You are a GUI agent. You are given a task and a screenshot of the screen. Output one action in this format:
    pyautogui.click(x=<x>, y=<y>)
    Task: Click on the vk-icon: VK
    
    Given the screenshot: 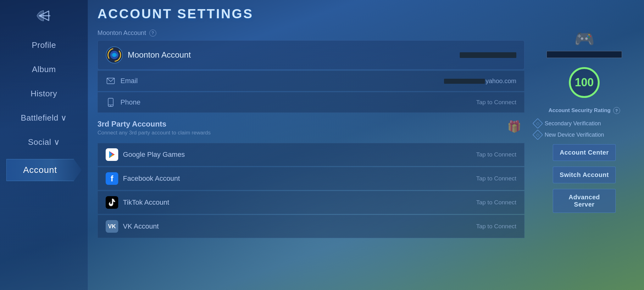 What is the action you would take?
    pyautogui.click(x=112, y=226)
    